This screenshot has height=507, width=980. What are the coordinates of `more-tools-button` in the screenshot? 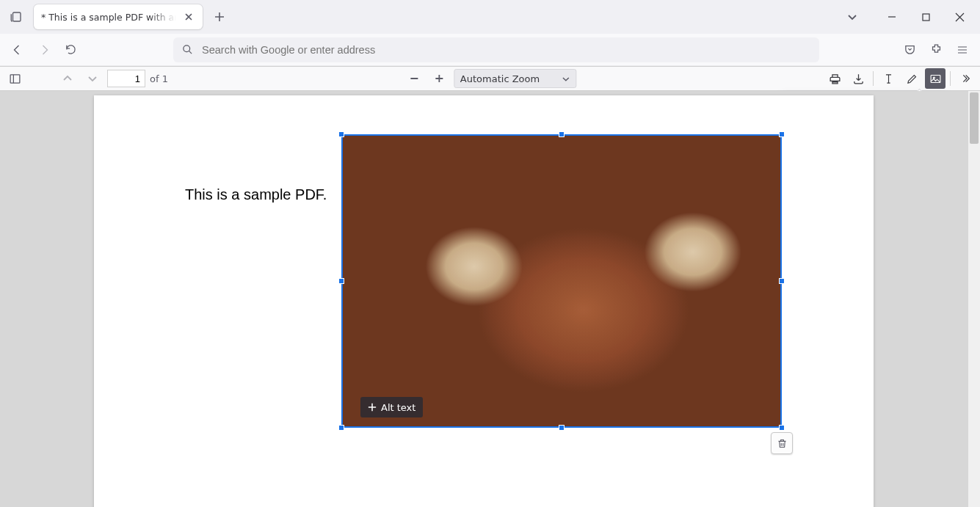 It's located at (965, 79).